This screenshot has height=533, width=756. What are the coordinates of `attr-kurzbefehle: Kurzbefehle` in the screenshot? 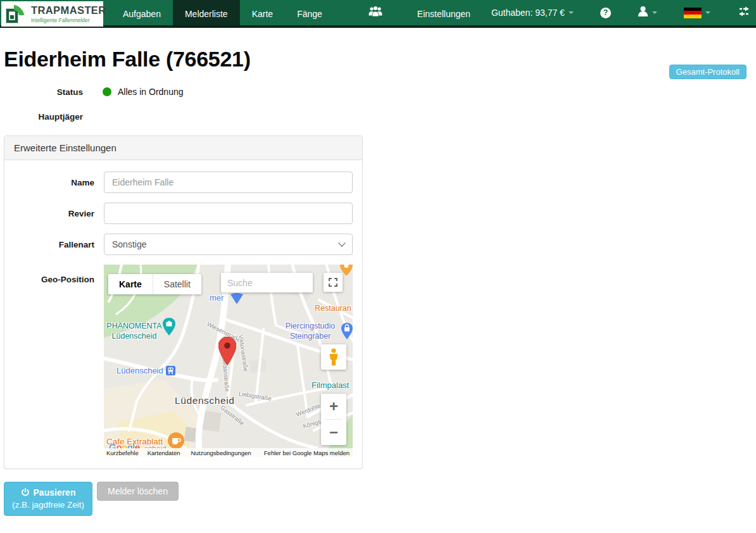 It's located at (123, 453).